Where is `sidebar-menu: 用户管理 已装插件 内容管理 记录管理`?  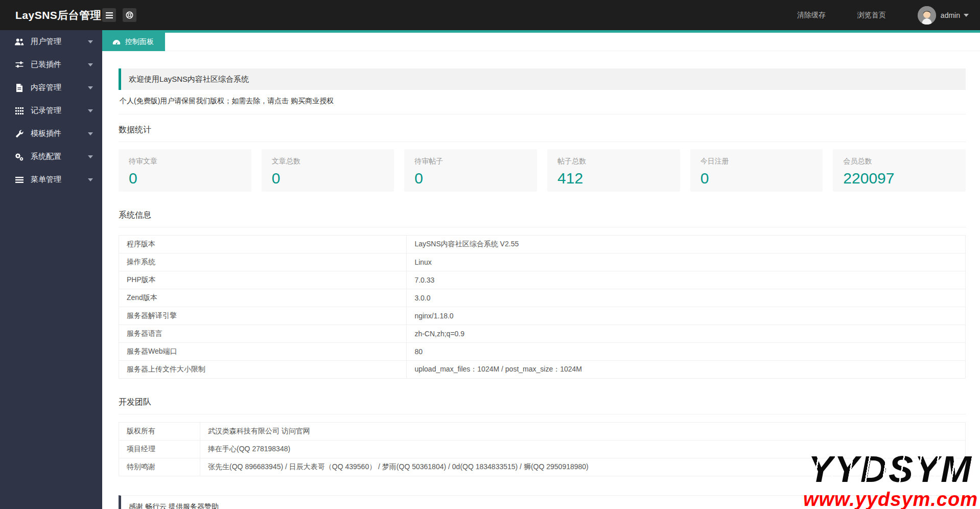 sidebar-menu: 用户管理 已装插件 内容管理 记录管理 is located at coordinates (51, 110).